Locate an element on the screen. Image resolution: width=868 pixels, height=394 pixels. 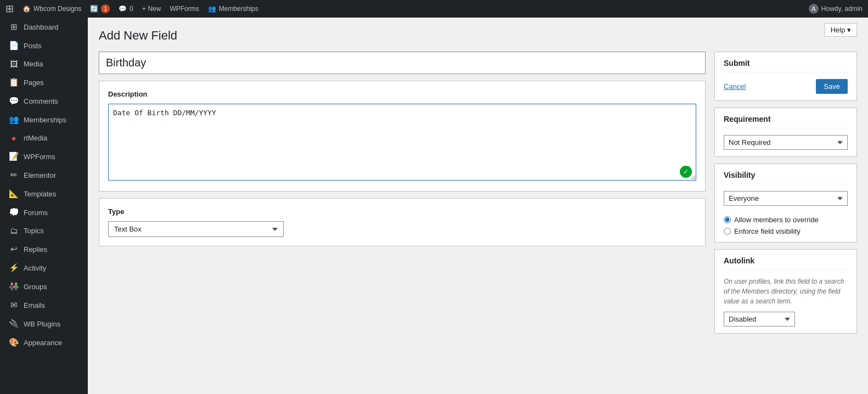
sidebar-label-topics: Topics is located at coordinates (34, 230).